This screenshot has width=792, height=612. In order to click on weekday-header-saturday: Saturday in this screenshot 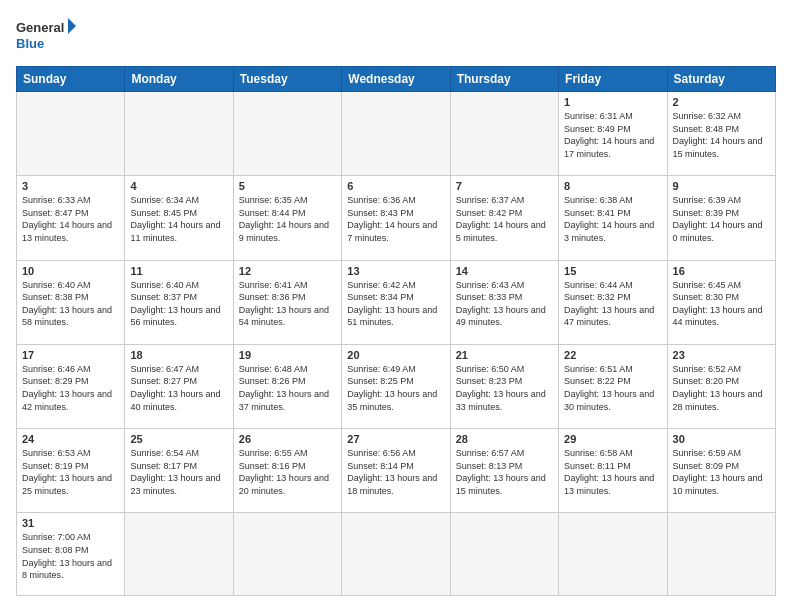, I will do `click(721, 80)`.